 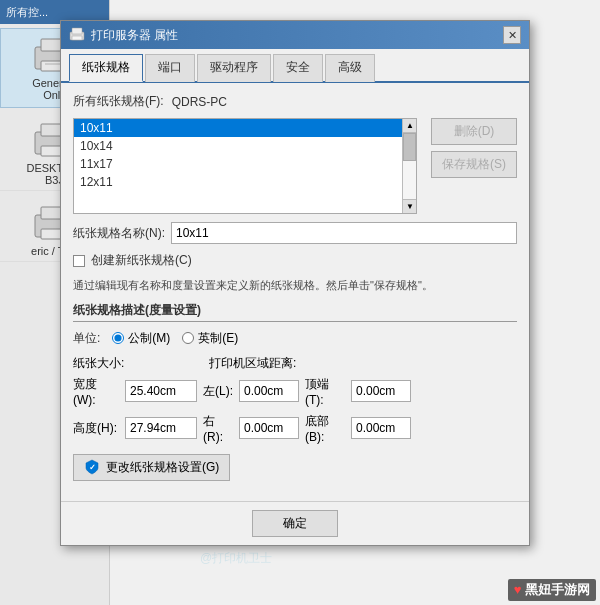 I want to click on create-checkbox-label: 创建新纸张规格(C), so click(x=142, y=260).